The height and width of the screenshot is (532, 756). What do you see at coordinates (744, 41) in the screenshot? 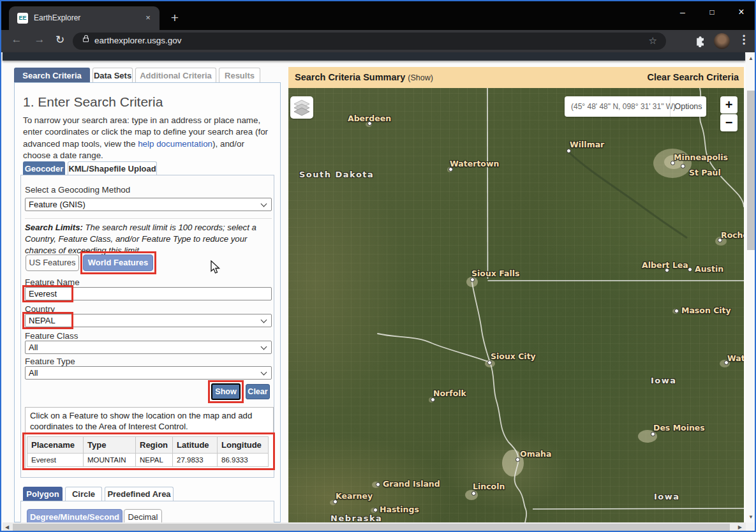
I see `browser-menu-icon: •••` at bounding box center [744, 41].